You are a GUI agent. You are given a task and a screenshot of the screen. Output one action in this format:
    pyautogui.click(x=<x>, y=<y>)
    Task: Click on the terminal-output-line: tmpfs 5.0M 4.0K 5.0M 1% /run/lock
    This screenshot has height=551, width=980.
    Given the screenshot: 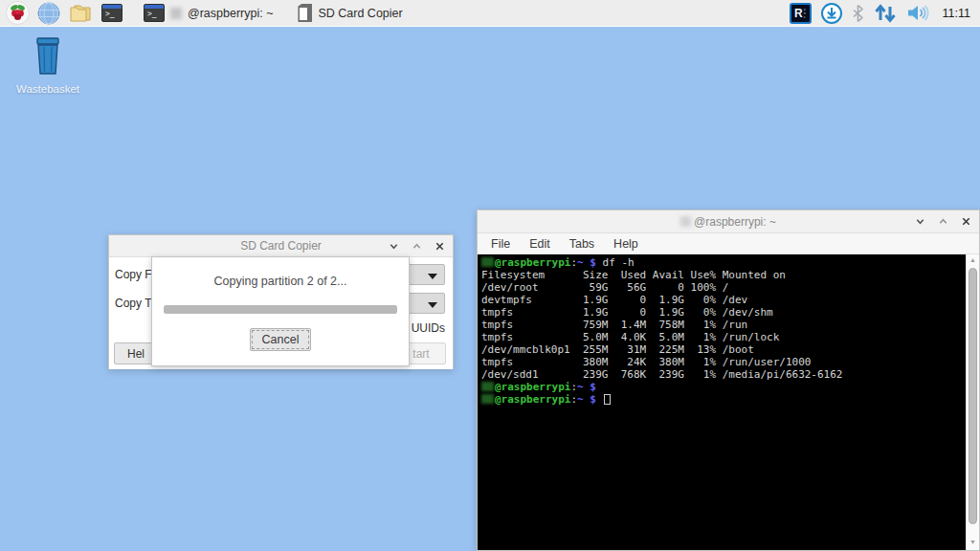 What is the action you would take?
    pyautogui.click(x=723, y=337)
    